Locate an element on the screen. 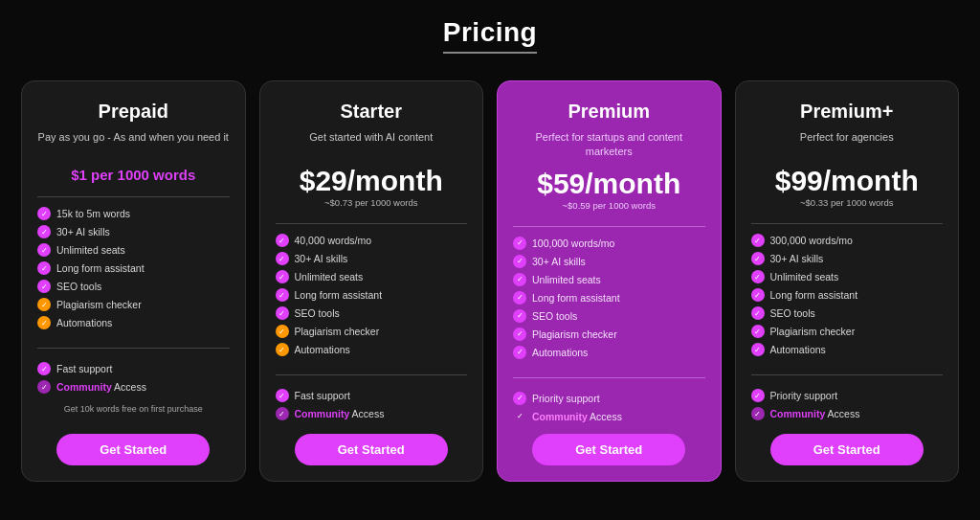 This screenshot has width=980, height=520. support-section-starter: ✓Fast support✓Community Access is located at coordinates (371, 407).